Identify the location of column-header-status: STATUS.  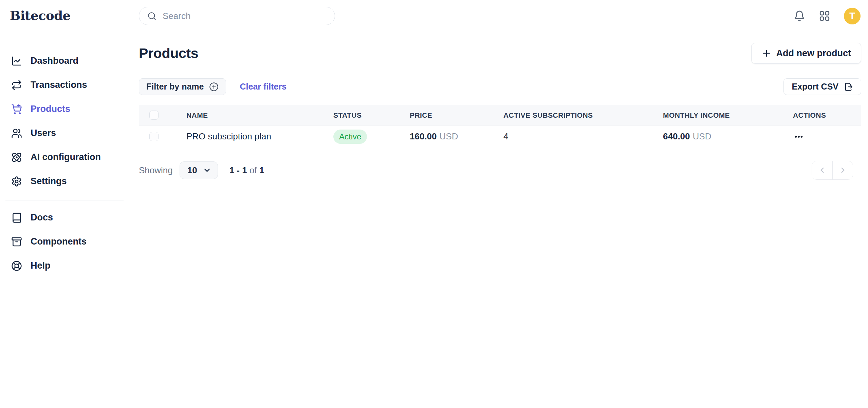
(371, 115).